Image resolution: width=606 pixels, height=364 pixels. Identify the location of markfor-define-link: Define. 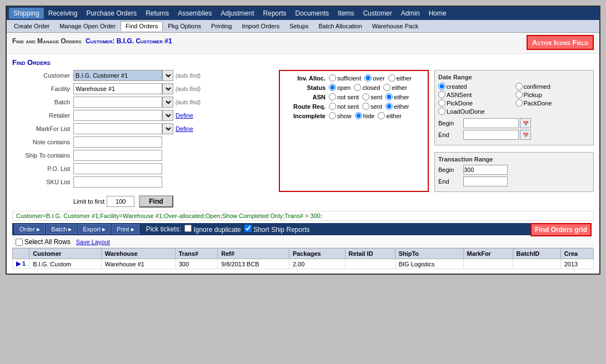
(184, 129).